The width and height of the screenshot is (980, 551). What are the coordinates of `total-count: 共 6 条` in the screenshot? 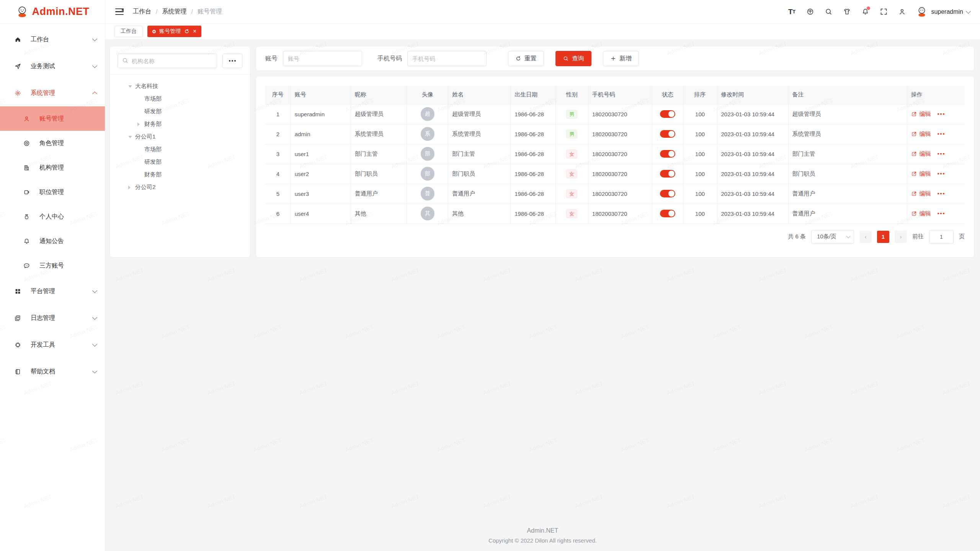 It's located at (797, 236).